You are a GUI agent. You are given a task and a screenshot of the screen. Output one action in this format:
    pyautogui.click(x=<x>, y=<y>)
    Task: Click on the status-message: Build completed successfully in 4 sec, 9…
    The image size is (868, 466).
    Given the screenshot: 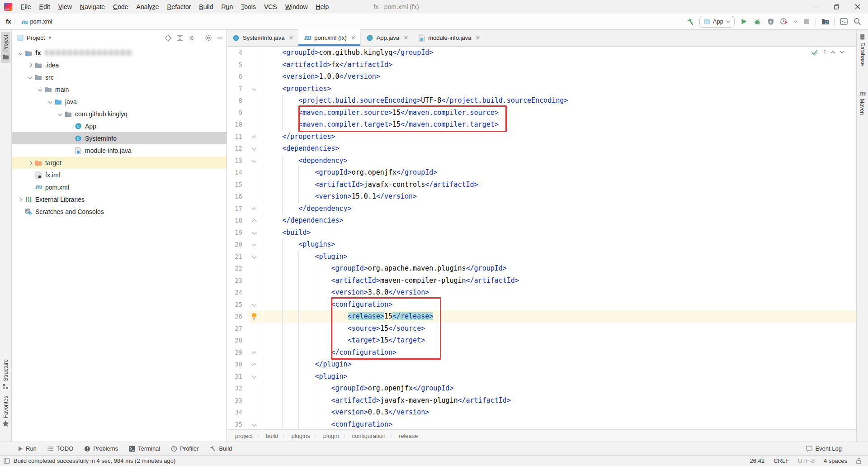 What is the action you would take?
    pyautogui.click(x=94, y=461)
    